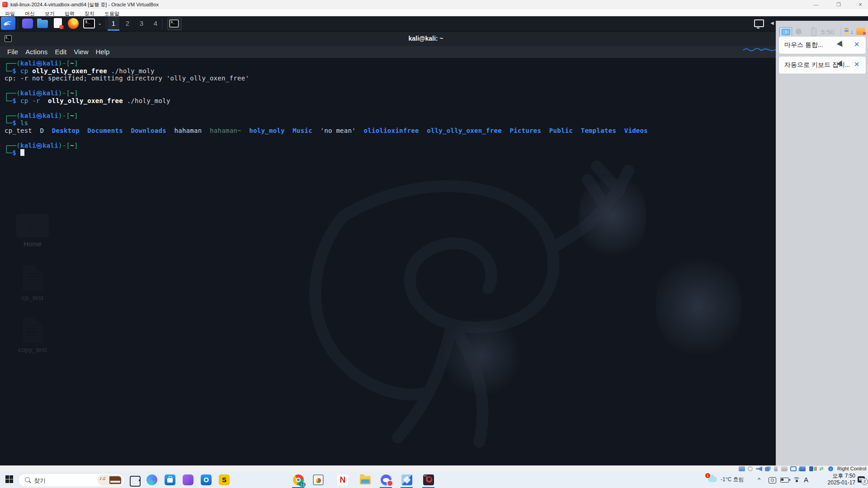 This screenshot has width=868, height=488. What do you see at coordinates (407, 480) in the screenshot?
I see `taskbar-icon-virtualbox` at bounding box center [407, 480].